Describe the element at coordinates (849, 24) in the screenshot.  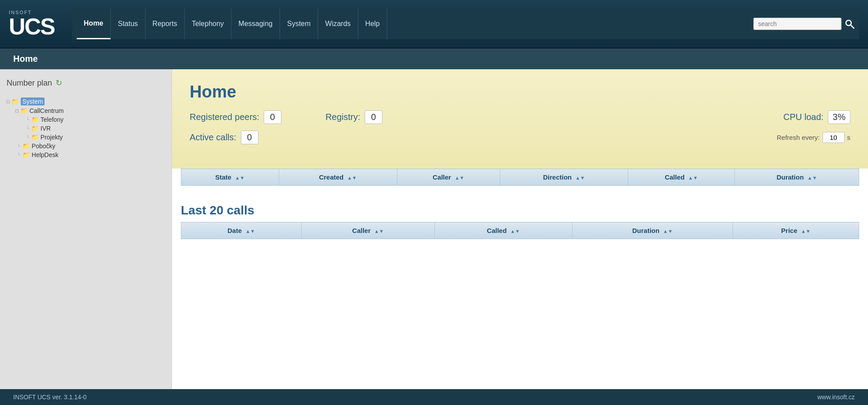
I see `search-button` at that location.